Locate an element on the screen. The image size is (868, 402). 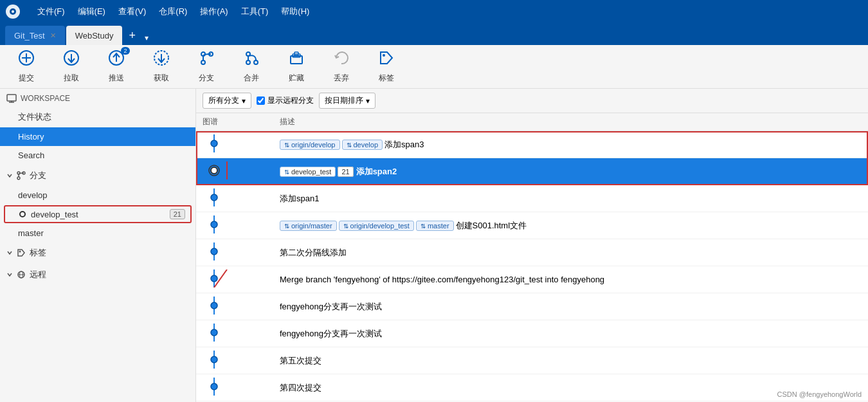
sidebar-search: Search is located at coordinates (98, 156).